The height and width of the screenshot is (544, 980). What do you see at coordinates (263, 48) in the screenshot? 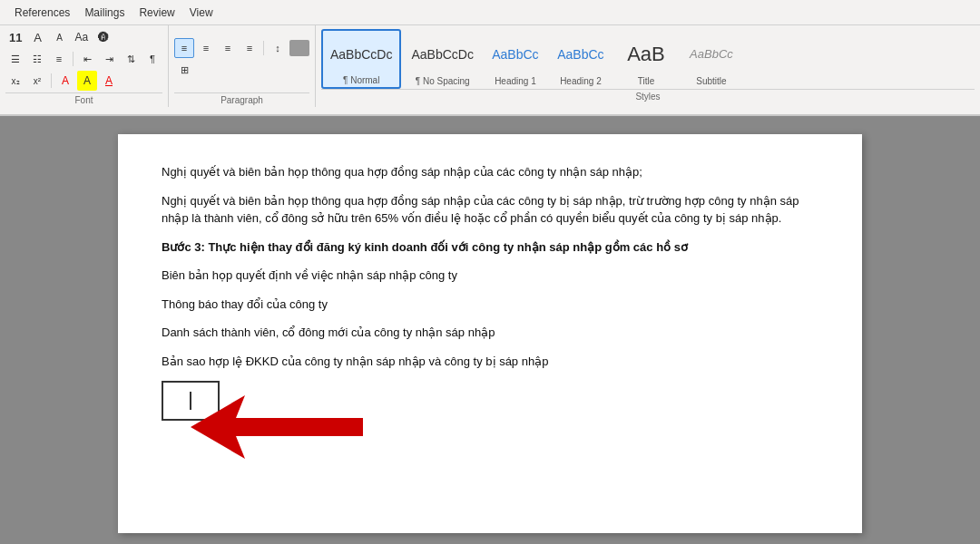
I see `sep3` at bounding box center [263, 48].